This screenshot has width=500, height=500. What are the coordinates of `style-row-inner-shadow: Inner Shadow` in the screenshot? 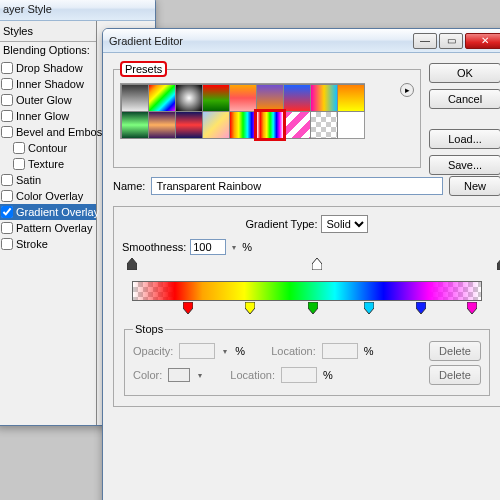 It's located at (48, 84).